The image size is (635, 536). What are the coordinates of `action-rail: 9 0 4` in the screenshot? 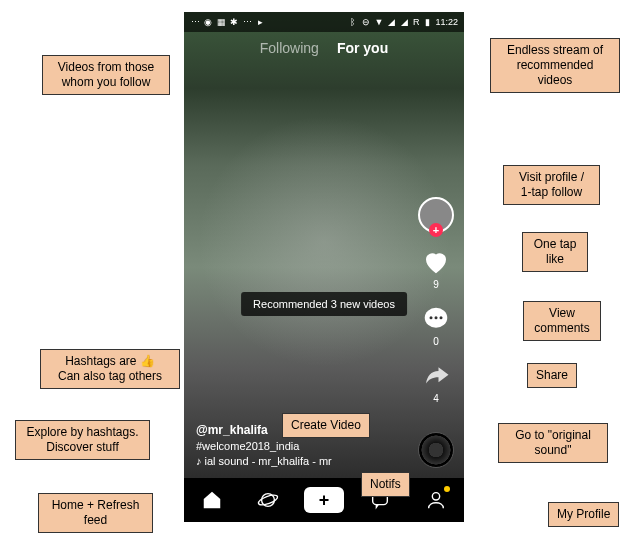 It's located at (436, 300).